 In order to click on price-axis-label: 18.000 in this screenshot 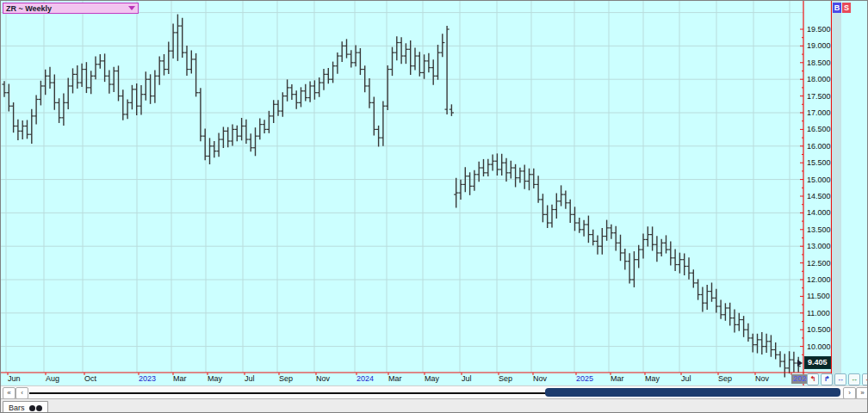, I will do `click(820, 79)`.